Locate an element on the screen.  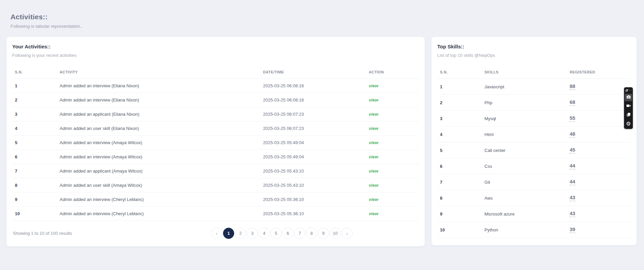
activity-sn: 8 is located at coordinates (35, 185).